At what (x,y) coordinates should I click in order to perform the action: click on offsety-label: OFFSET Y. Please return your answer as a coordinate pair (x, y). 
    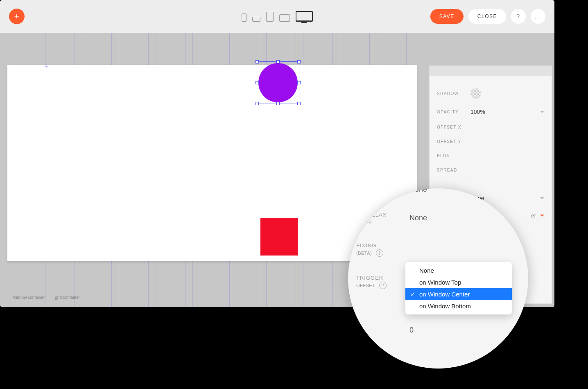
    Looking at the image, I should click on (454, 142).